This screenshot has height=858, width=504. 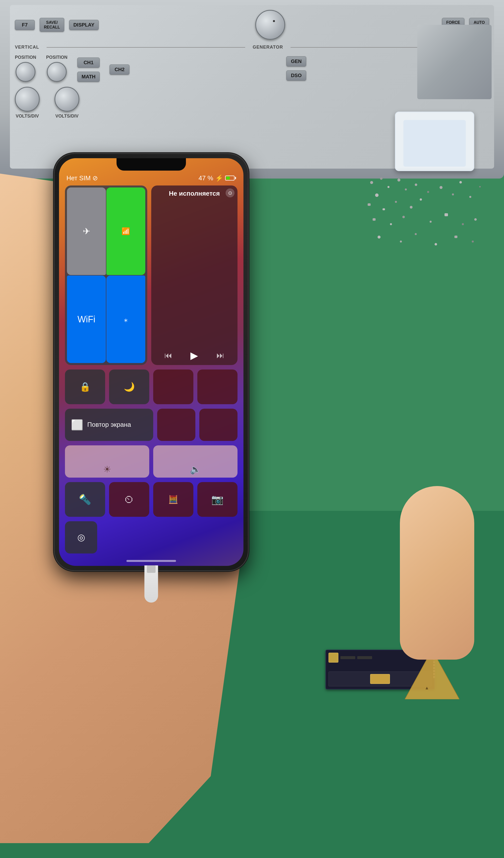 I want to click on rotation-lock-icon: 🔒, so click(x=85, y=387).